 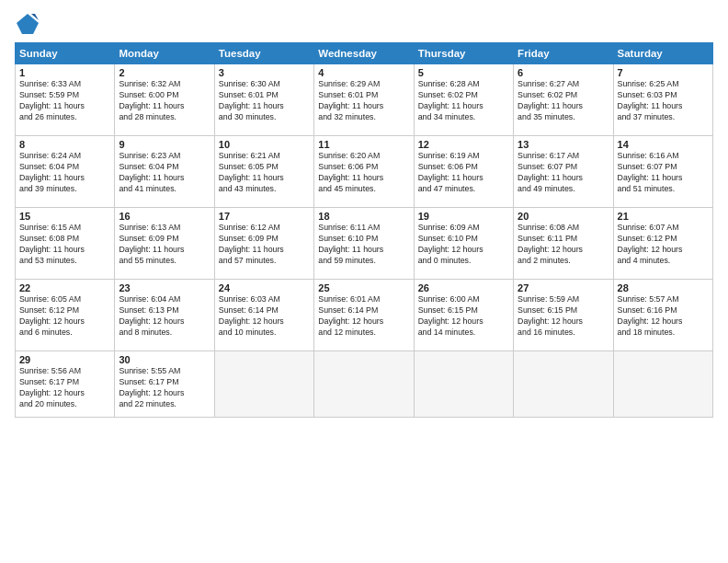 What do you see at coordinates (463, 53) in the screenshot?
I see `day-header-thursday: Thursday` at bounding box center [463, 53].